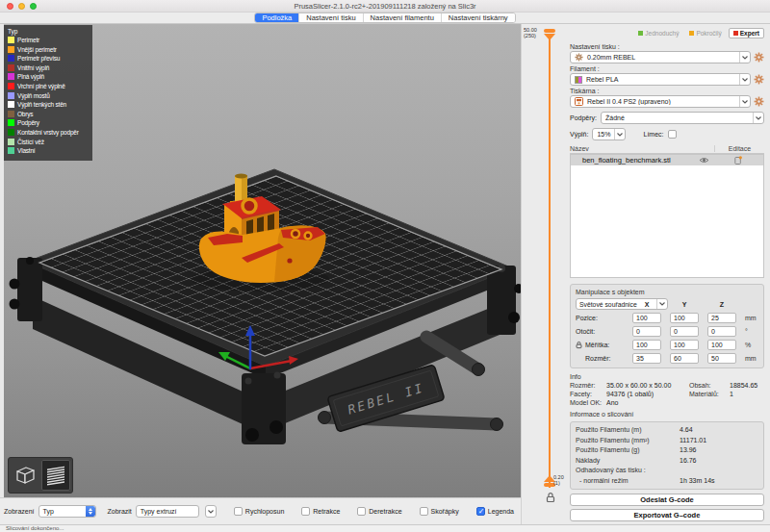 The image size is (770, 532). I want to click on view-mode-buttons, so click(40, 475).